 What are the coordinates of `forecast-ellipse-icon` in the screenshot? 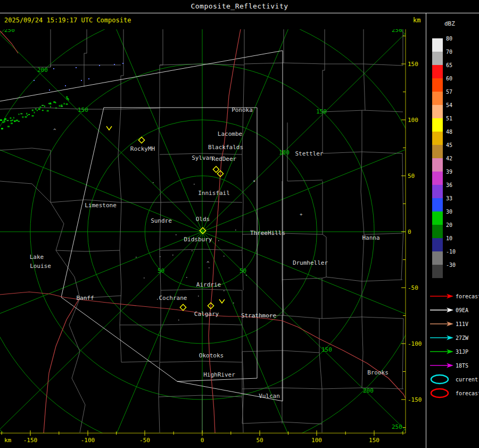 It's located at (441, 393).